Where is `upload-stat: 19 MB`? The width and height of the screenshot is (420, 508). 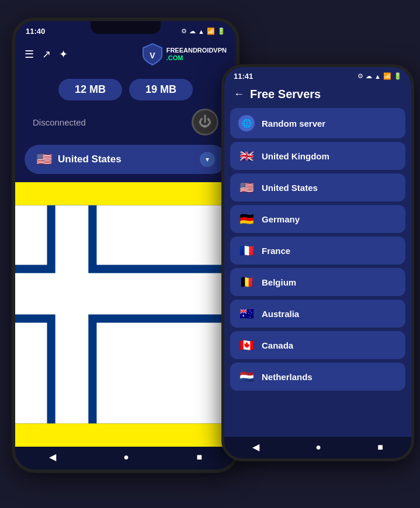
upload-stat: 19 MB is located at coordinates (161, 90).